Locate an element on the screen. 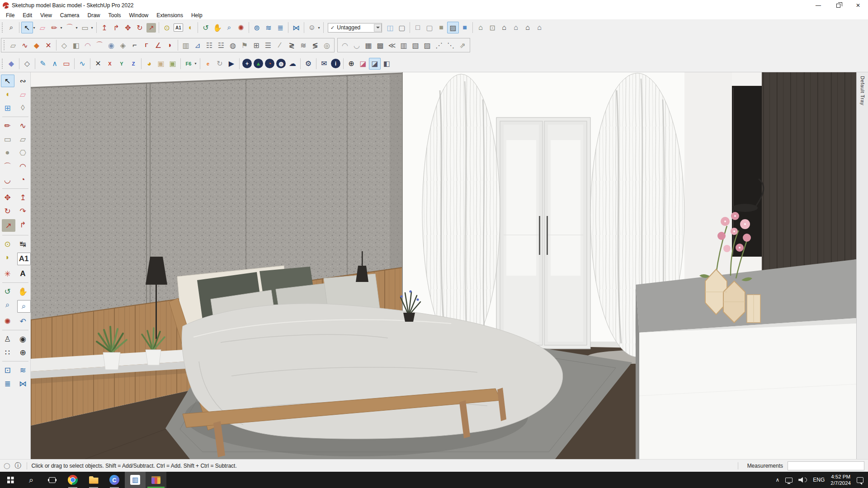  quad-face-icon: ◆ is located at coordinates (11, 64).